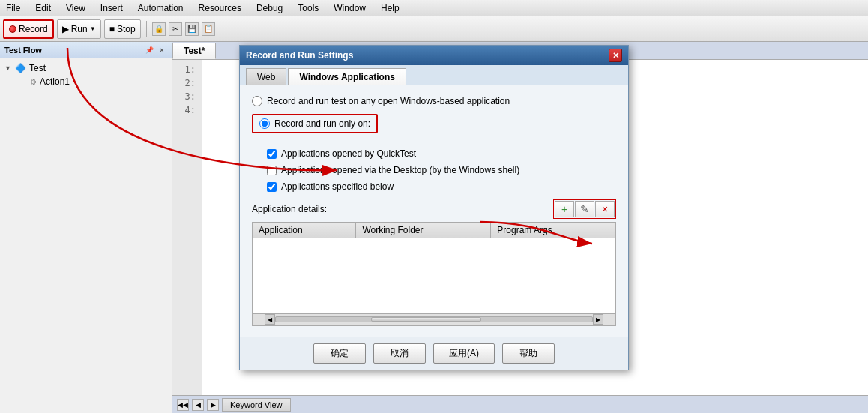 Image resolution: width=868 pixels, height=413 pixels. I want to click on tree-test-label: Test, so click(37, 68).